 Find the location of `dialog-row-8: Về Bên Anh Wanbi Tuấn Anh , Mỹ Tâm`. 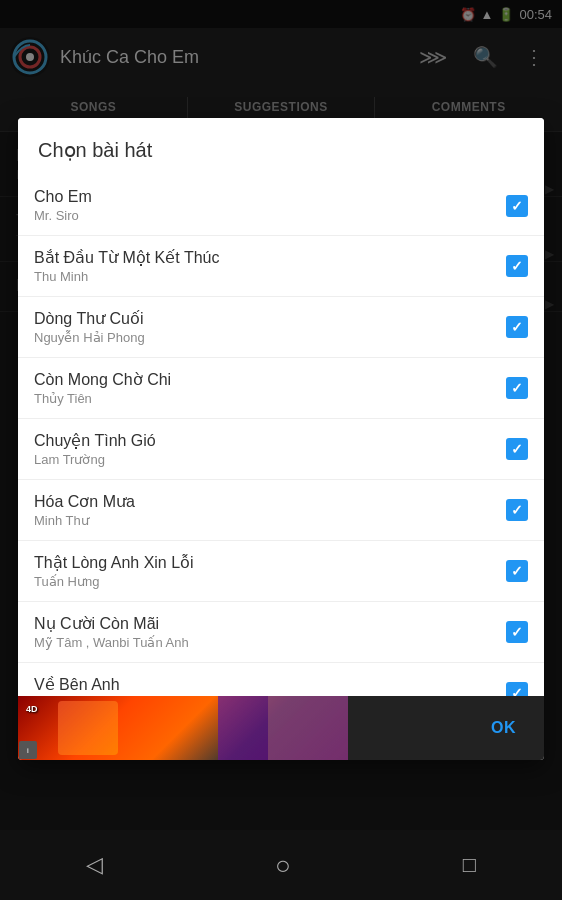

dialog-row-8: Về Bên Anh Wanbi Tuấn Anh , Mỹ Tâm is located at coordinates (281, 680).